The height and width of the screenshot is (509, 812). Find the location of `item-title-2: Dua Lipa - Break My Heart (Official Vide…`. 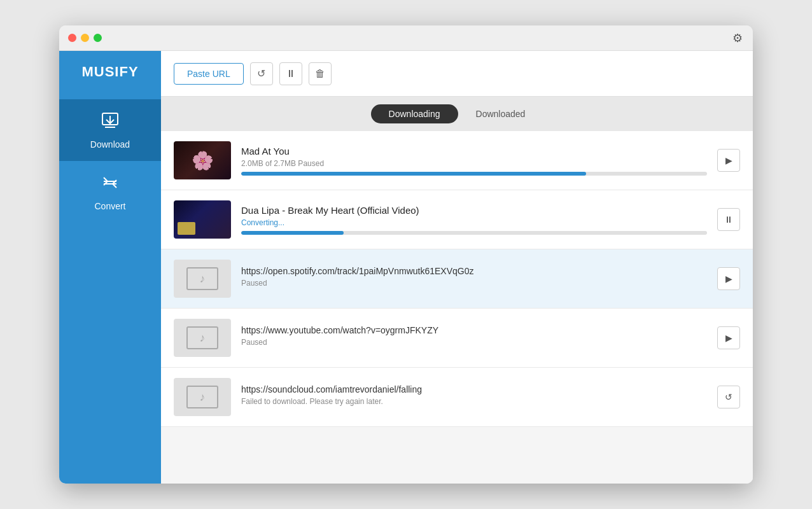

item-title-2: Dua Lipa - Break My Heart (Official Vide… is located at coordinates (474, 210).